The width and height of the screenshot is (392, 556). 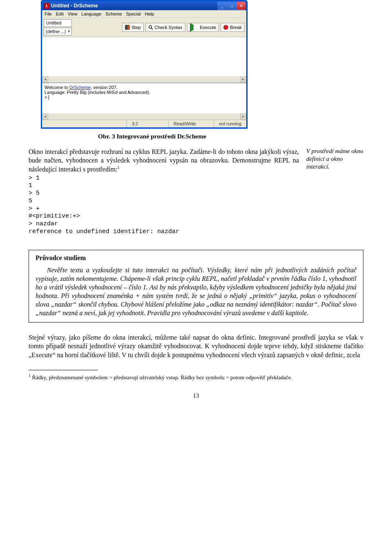 I want to click on menu-file: File, so click(x=48, y=14).